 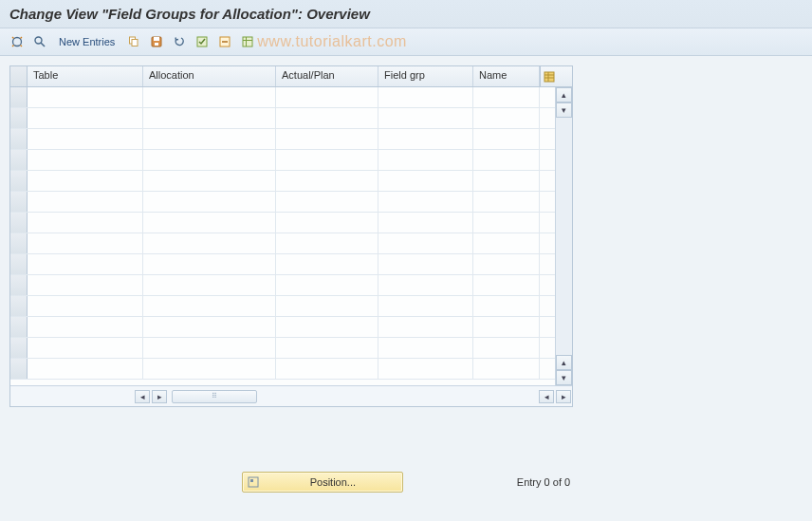 I want to click on undo-icon, so click(x=179, y=42).